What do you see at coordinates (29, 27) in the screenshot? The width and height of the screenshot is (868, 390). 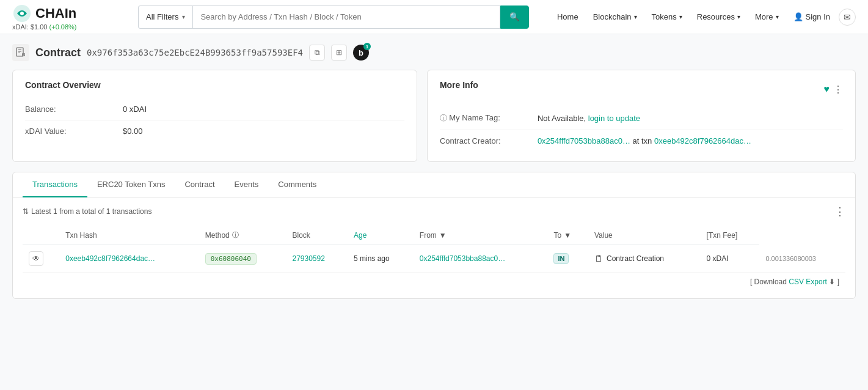 I see `price-value: xDAI: $1.00` at bounding box center [29, 27].